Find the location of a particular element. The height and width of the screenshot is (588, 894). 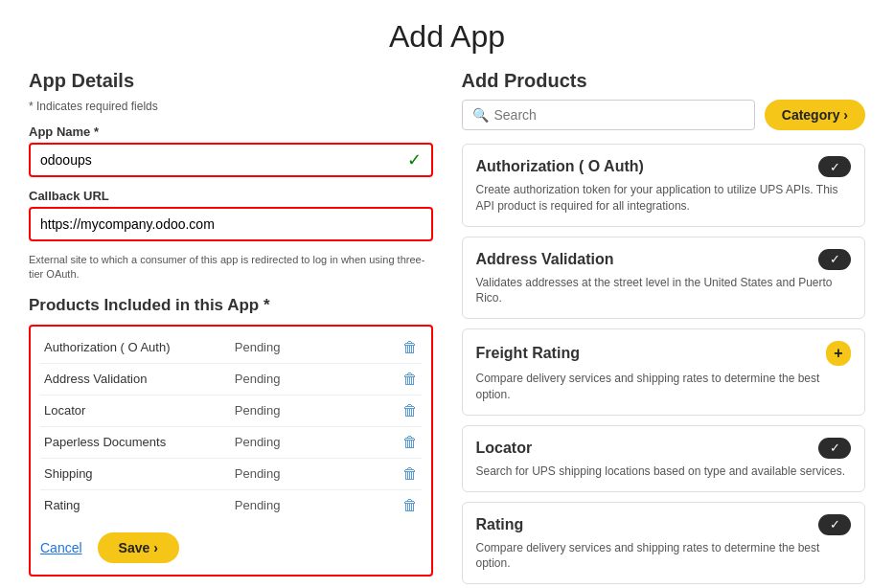

table-row: Shipping Pending 🗑 is located at coordinates (231, 473).